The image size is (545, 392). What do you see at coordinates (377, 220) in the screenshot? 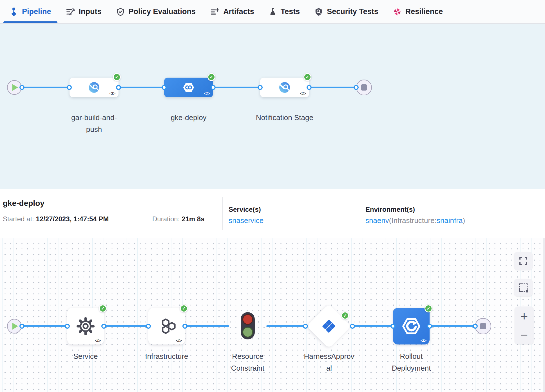
I see `environment-link: snaenv` at bounding box center [377, 220].